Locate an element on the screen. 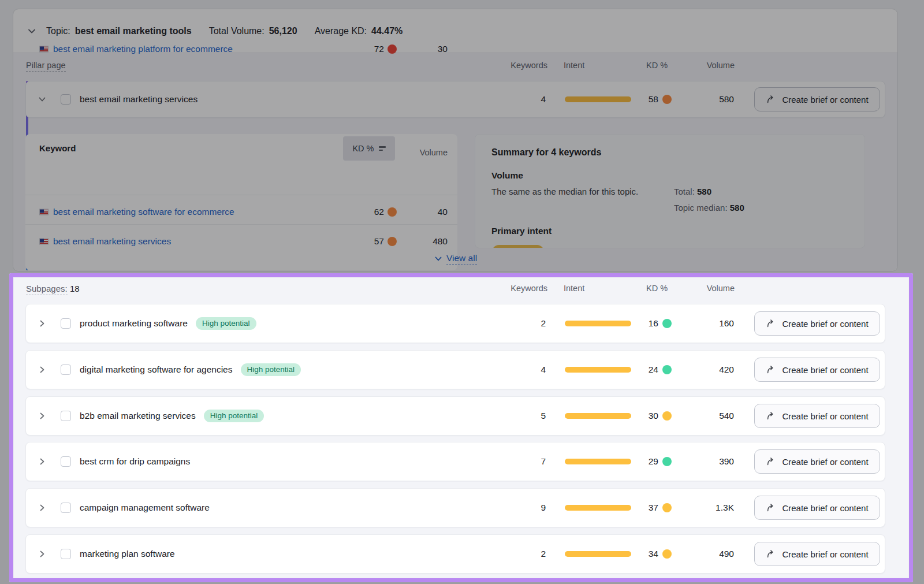 The image size is (924, 584). pillar-collapse-chevron-icon is located at coordinates (42, 99).